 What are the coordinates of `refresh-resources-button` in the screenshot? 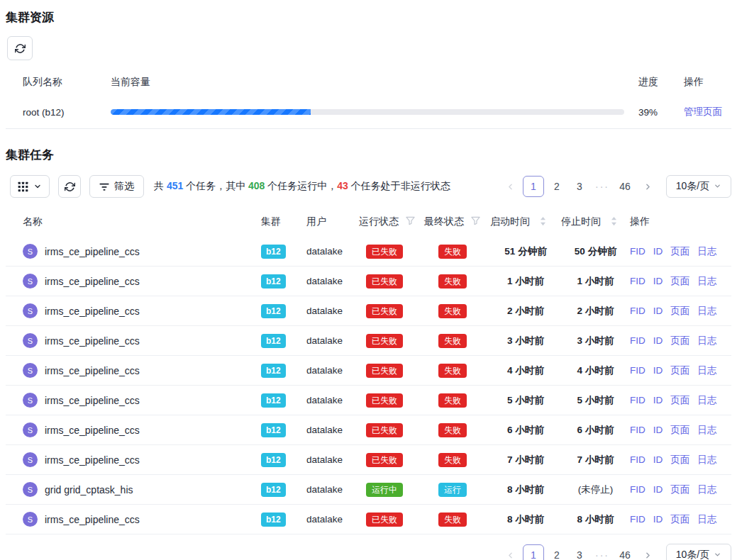 It's located at (20, 48).